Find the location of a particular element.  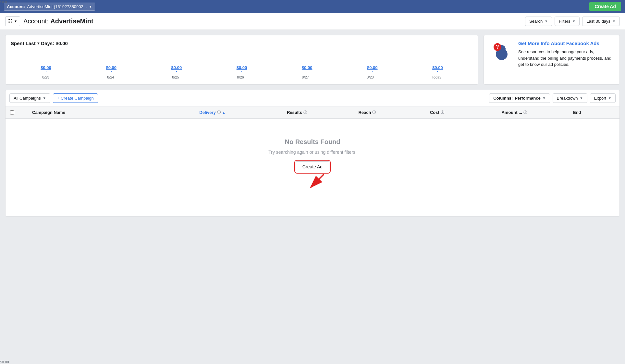

sub-header-right: Search ▼ Filters ▼ Last 30 days ▼ is located at coordinates (572, 21).